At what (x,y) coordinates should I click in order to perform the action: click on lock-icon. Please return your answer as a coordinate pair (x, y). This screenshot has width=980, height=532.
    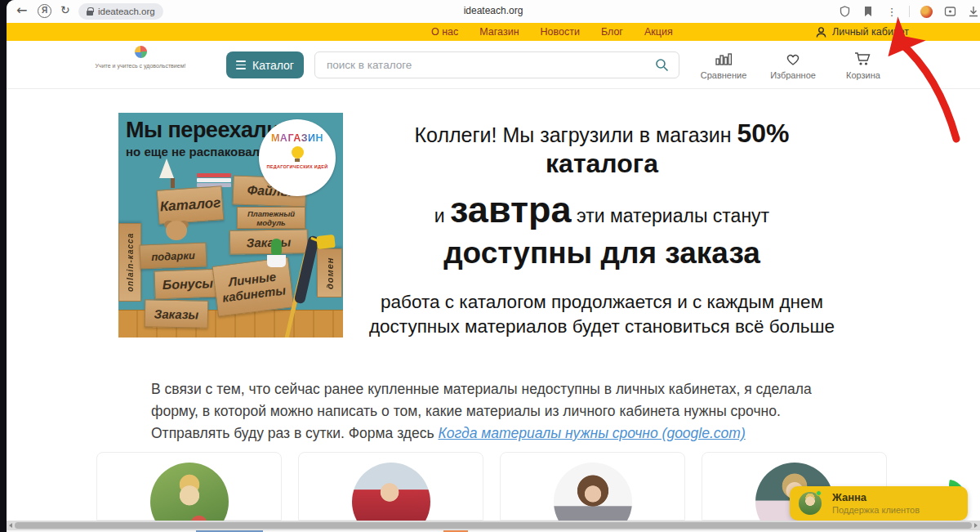
    Looking at the image, I should click on (90, 13).